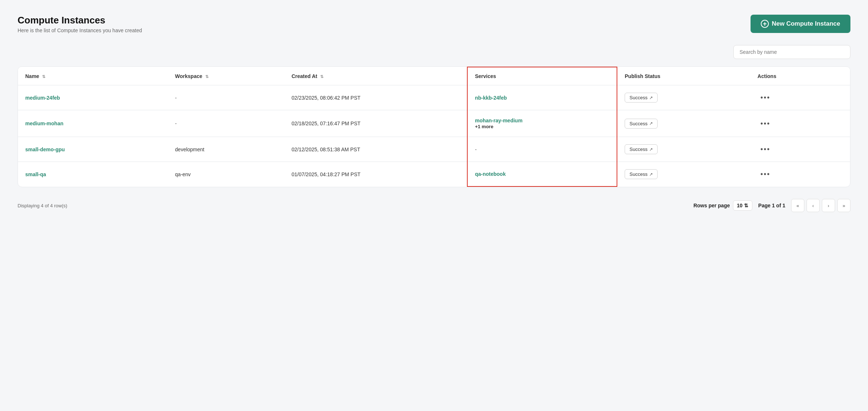  Describe the element at coordinates (42, 98) in the screenshot. I see `instance-name-link: medium-24feb` at that location.